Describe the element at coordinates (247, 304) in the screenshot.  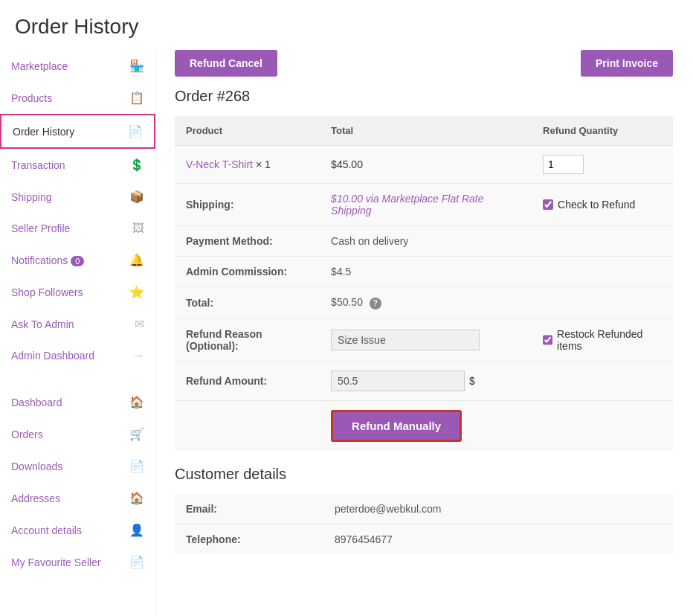
I see `total-label: Total:` at that location.